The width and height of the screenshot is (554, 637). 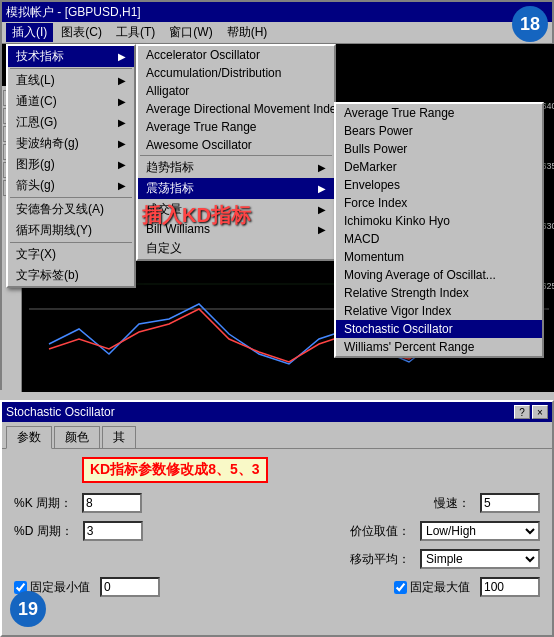 What do you see at coordinates (277, 503) in the screenshot?
I see `form-row-k: %K 周期： 慢速：` at bounding box center [277, 503].